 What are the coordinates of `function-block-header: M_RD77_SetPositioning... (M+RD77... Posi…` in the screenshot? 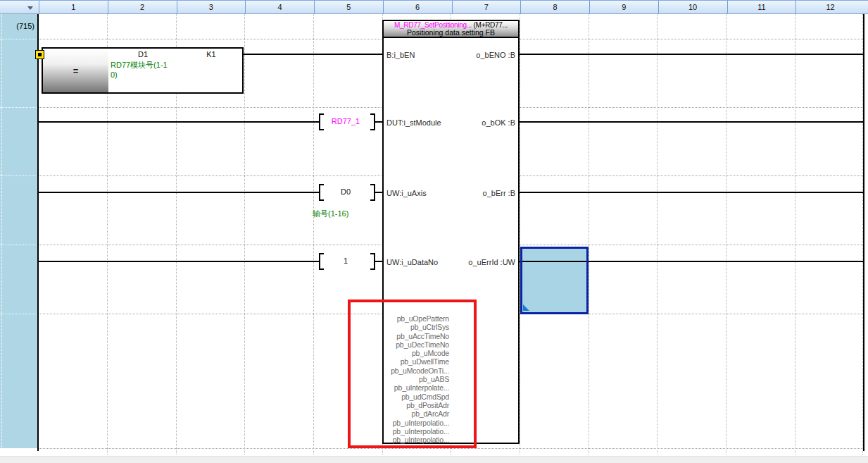 It's located at (451, 30).